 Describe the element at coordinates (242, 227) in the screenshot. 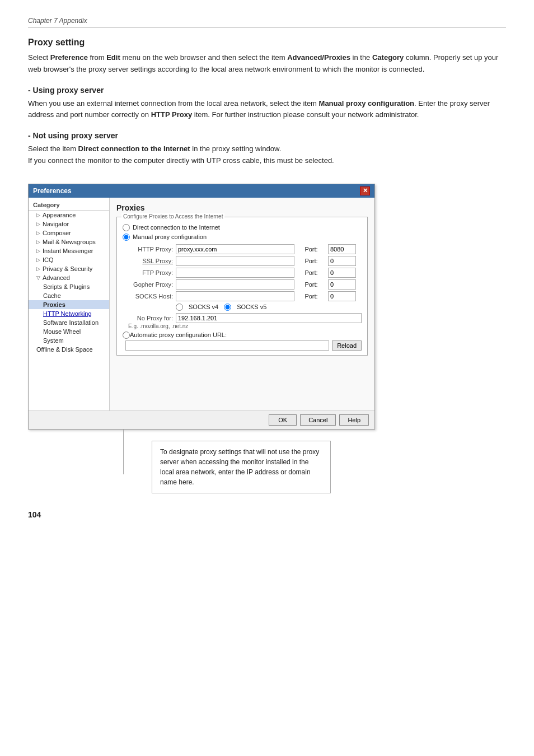

I see `direct-radio-row: Direct connection to the Internet` at that location.